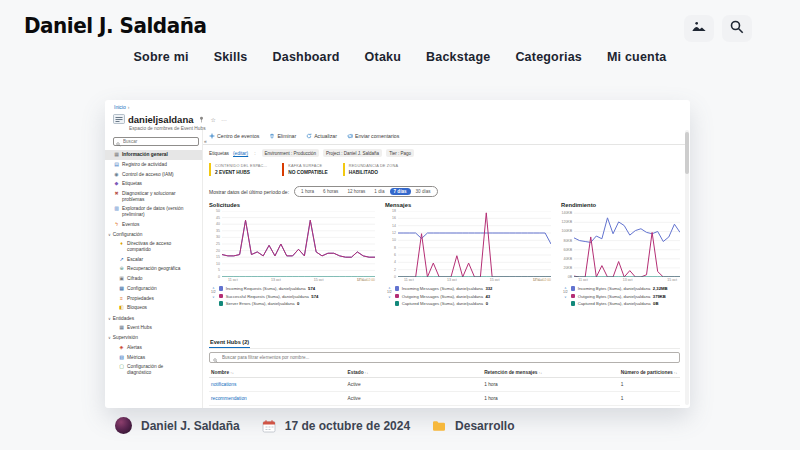  I want to click on legend-item-server-errors: Server Errors (Suma), danieljsaldana 0, so click(297, 304).